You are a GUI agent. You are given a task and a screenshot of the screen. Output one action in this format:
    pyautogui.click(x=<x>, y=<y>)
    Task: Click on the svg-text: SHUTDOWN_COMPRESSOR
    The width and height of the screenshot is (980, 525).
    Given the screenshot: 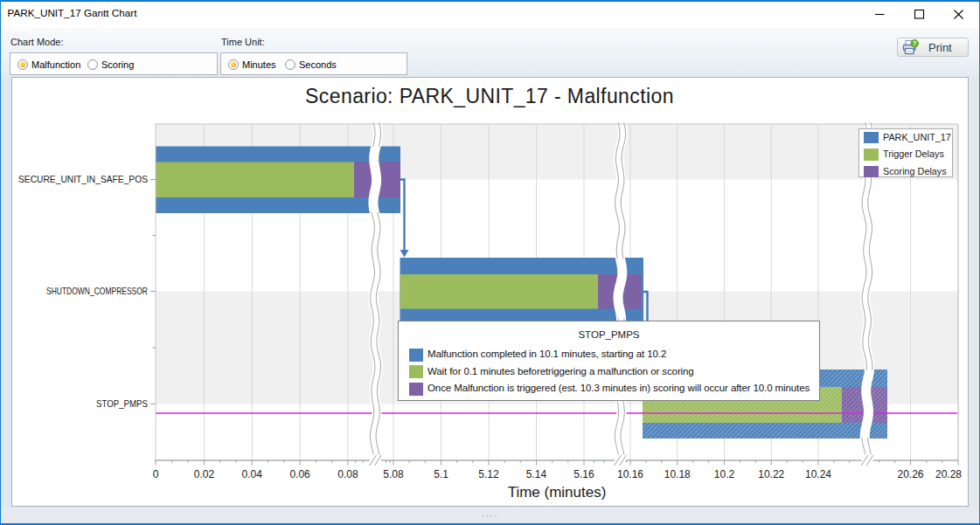 What is the action you would take?
    pyautogui.click(x=97, y=291)
    